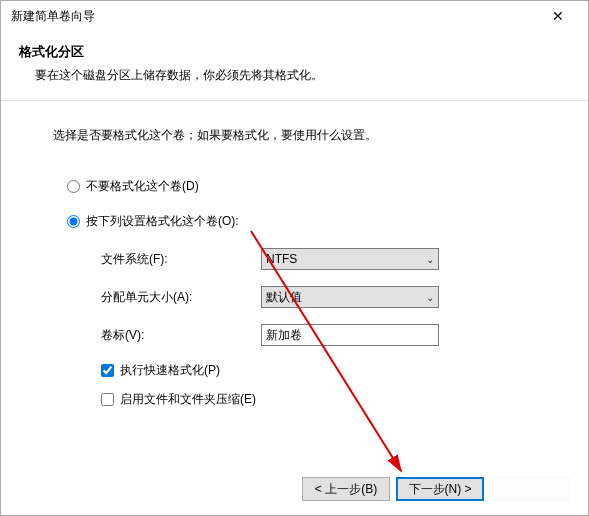 The image size is (589, 516). What do you see at coordinates (74, 222) in the screenshot?
I see `radio-format-input` at bounding box center [74, 222].